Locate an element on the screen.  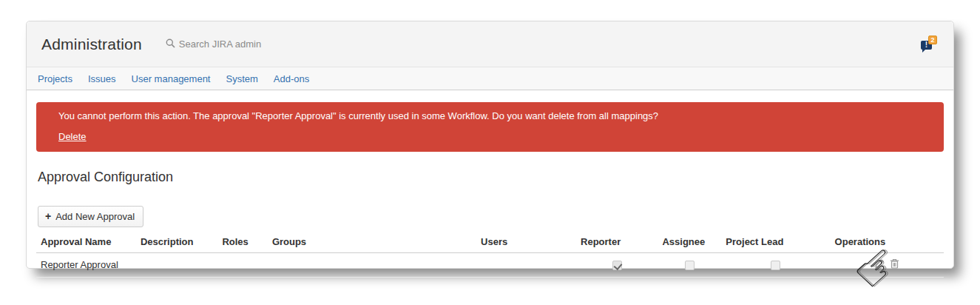
page-title: Administration is located at coordinates (92, 44).